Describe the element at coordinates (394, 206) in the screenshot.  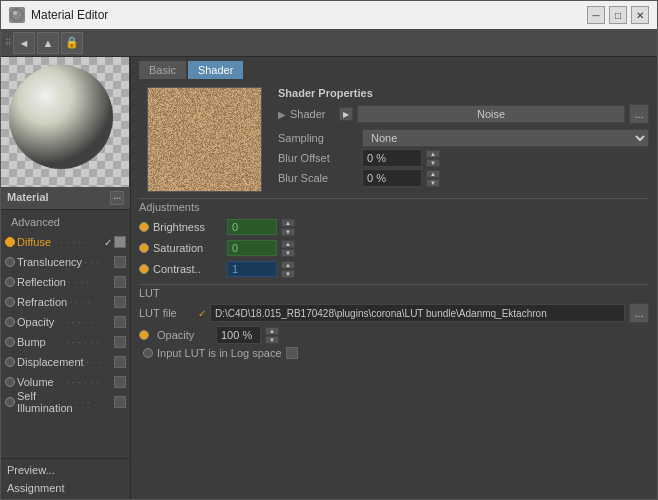
I see `adjustments-header: Adjustments` at that location.